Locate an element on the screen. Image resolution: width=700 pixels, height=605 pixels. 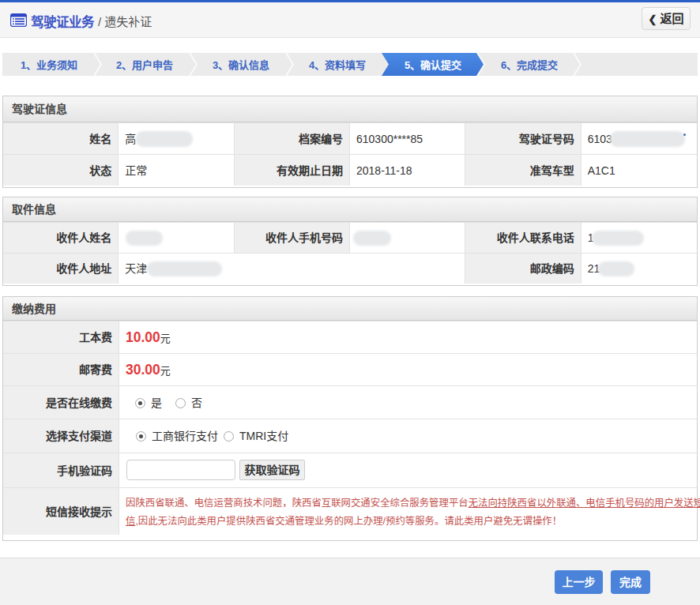
svg-text: 1、业务须知 is located at coordinates (49, 65).